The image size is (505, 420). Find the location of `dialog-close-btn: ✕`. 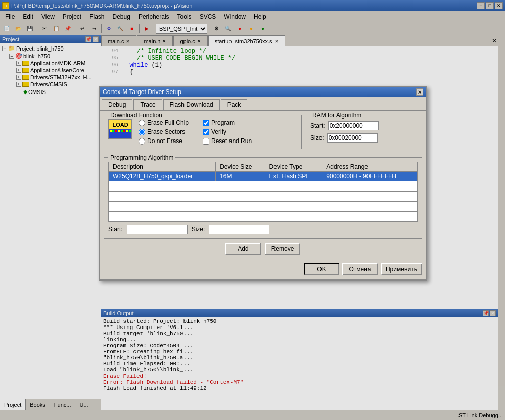

dialog-close-btn: ✕ is located at coordinates (420, 92).